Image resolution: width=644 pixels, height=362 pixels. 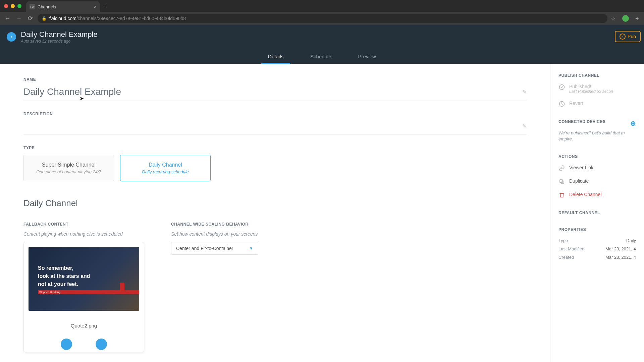 What do you see at coordinates (597, 249) in the screenshot?
I see `property-row: Last Modified Mar 23, 2021, 4` at bounding box center [597, 249].